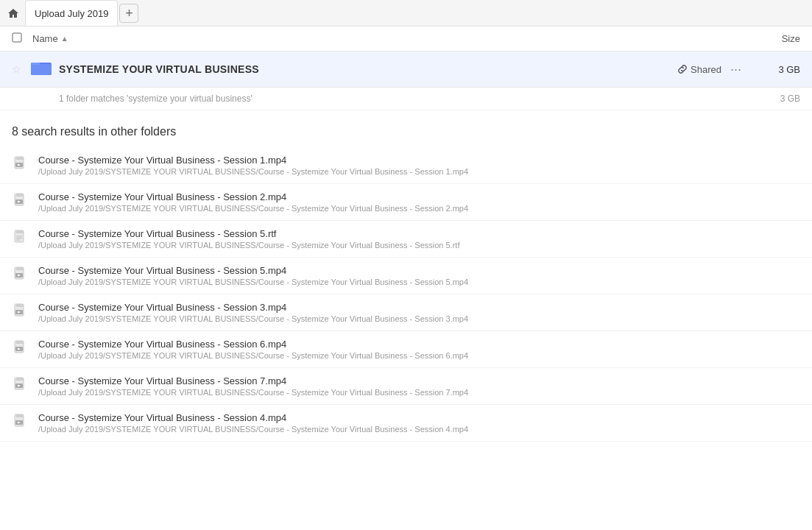 The height and width of the screenshot is (530, 812). I want to click on match-info-row: 1 folder matches 'systemize your virtual…, so click(406, 99).